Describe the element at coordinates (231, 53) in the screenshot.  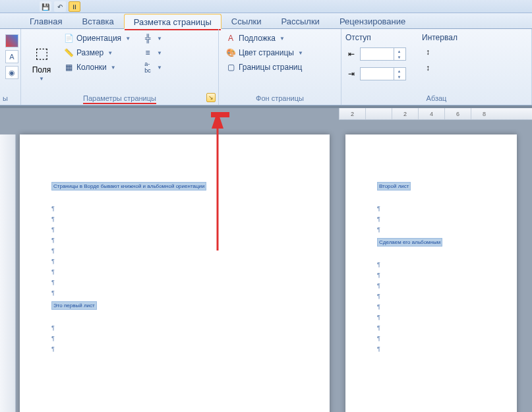
I see `page-color-icon: 🎨` at that location.